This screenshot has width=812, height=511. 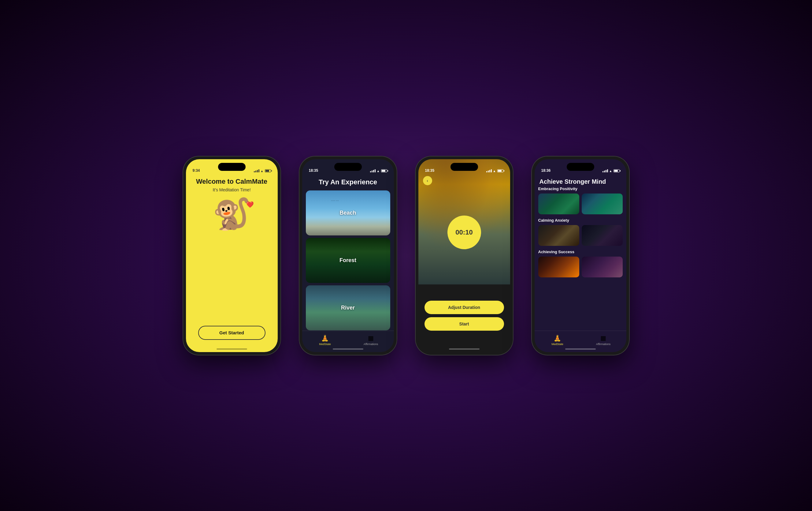 I want to click on tab-affirmations-4: ▦ Affirmations, so click(x=603, y=340).